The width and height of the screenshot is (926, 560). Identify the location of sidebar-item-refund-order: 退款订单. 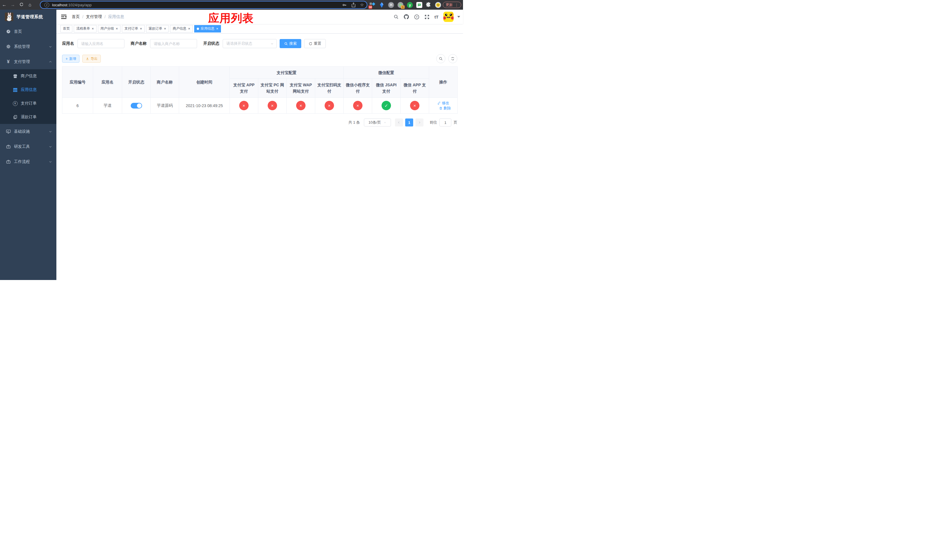
(28, 117).